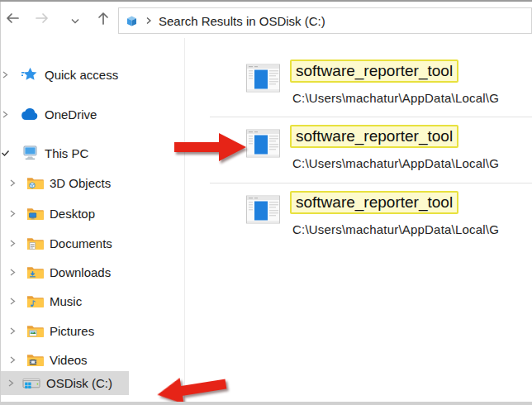 The height and width of the screenshot is (405, 532). What do you see at coordinates (81, 74) in the screenshot?
I see `sidebar-item-label: Quick access` at bounding box center [81, 74].